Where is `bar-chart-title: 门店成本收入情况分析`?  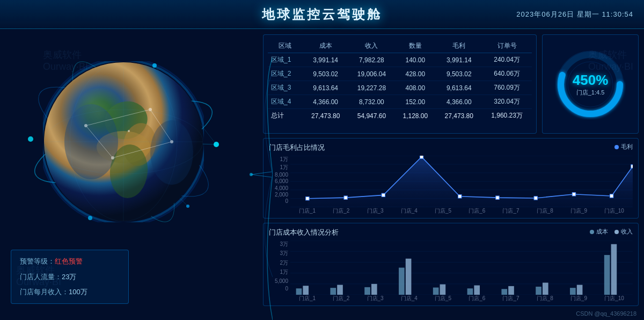
bar-chart-title: 门店成本收入情况分析 is located at coordinates (451, 232).